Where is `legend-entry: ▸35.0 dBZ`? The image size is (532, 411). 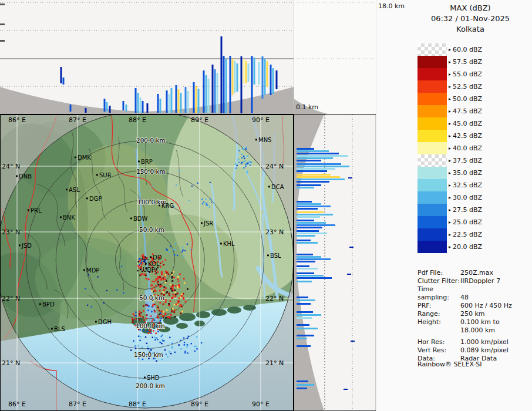 legend-entry: ▸35.0 dBZ is located at coordinates (450, 173).